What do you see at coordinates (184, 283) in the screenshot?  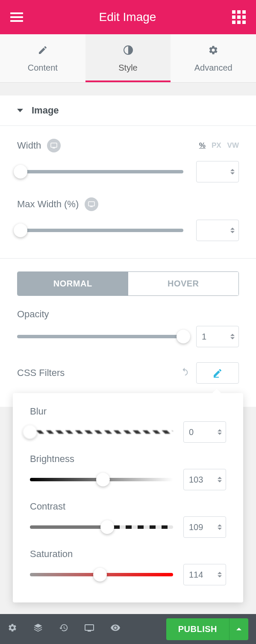 I see `state-tab-hover: HOVER` at bounding box center [184, 283].